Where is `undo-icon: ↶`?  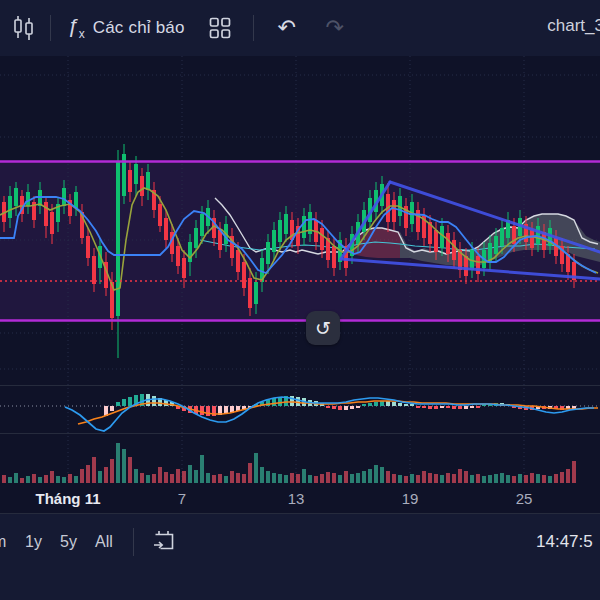
undo-icon: ↶ is located at coordinates (287, 28).